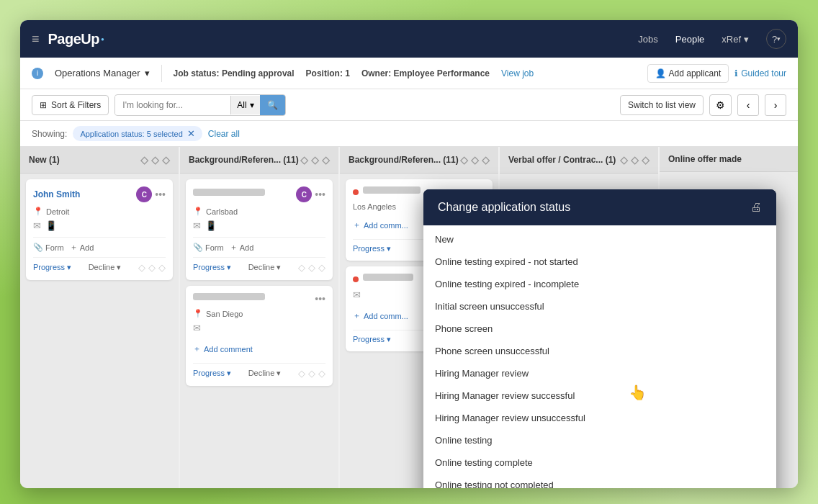  I want to click on top-nav: ≡ PageUp● Jobs People xRef ▾ ? ▾, so click(409, 39).